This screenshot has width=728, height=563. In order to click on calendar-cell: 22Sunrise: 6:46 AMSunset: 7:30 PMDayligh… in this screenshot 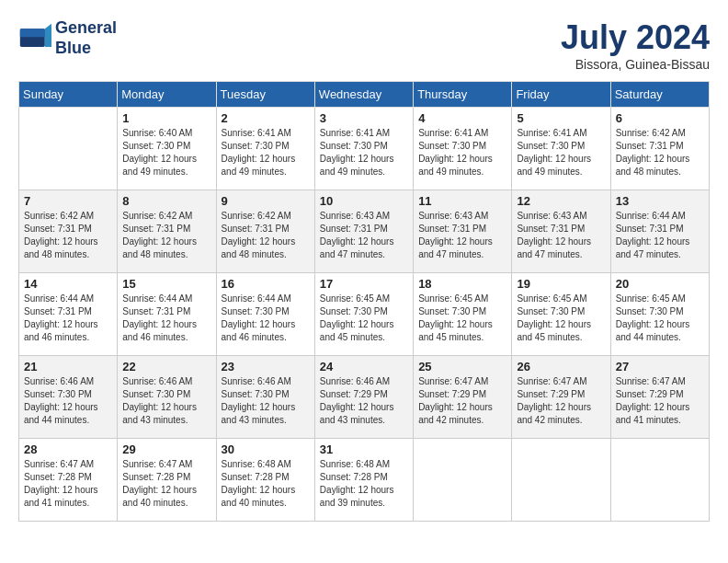, I will do `click(167, 397)`.